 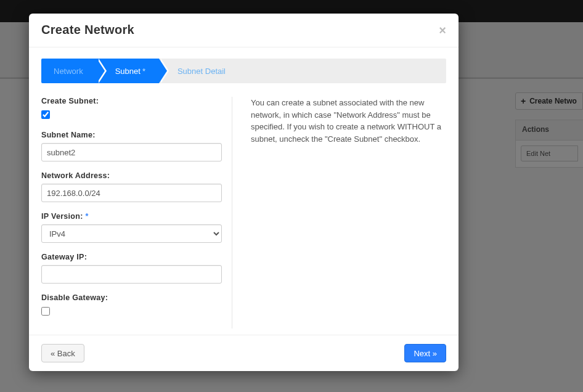 What do you see at coordinates (63, 353) in the screenshot?
I see `back-button: « Back` at bounding box center [63, 353].